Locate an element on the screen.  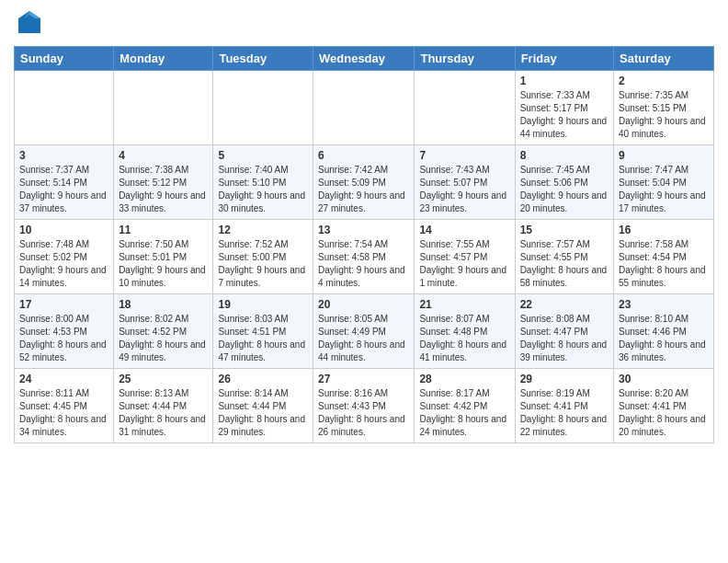
day-info: Sunrise: 7:38 AMSunset: 5:12 PMDaylight:… is located at coordinates (164, 190).